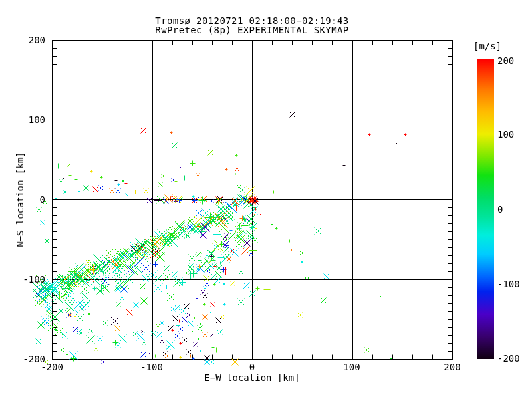 Image resolution: width=532 pixels, height=399 pixels. What do you see at coordinates (485, 209) in the screenshot?
I see `colorbar-gradient` at bounding box center [485, 209].